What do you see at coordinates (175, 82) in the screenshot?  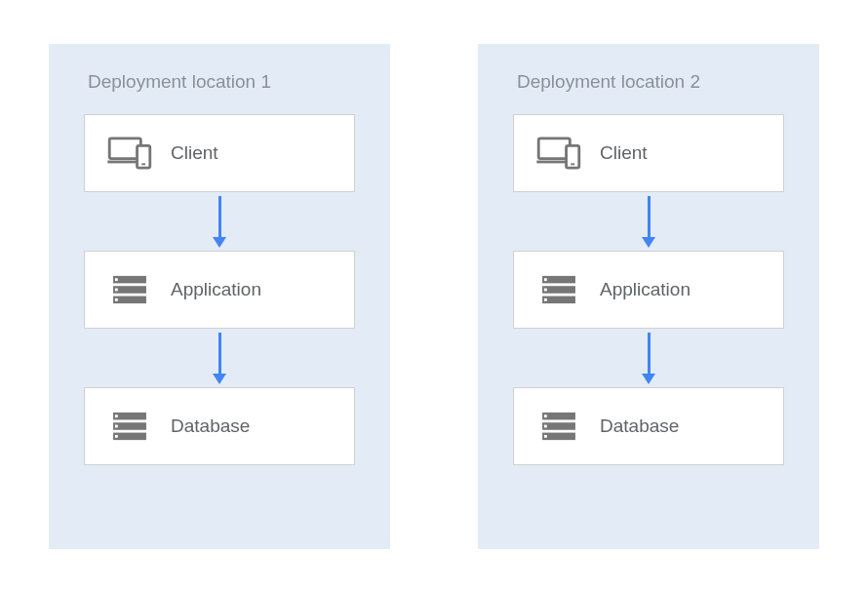 I see `location-title: Deployment location 1` at bounding box center [175, 82].